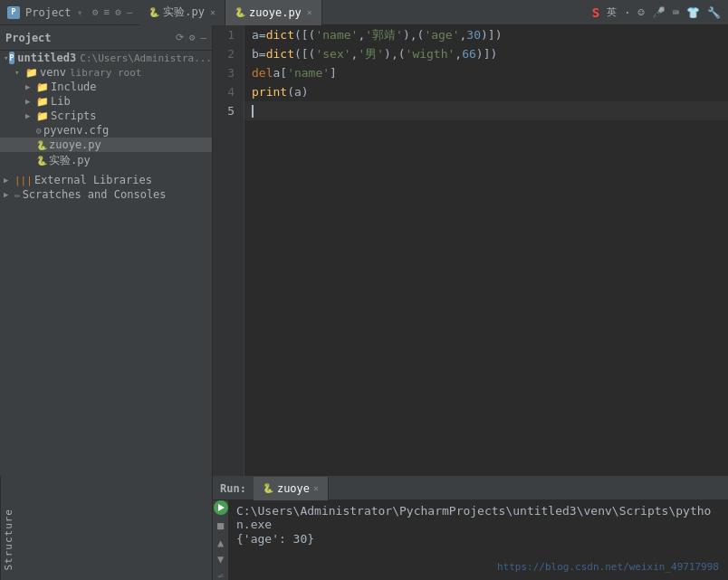  I want to click on tree-label-venv: venv, so click(53, 72).